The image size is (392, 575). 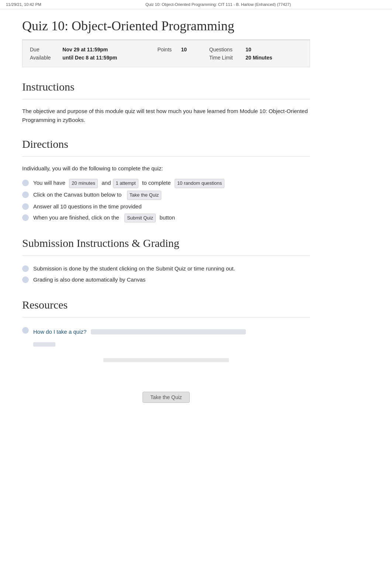 I want to click on questions-label: Questions, so click(x=227, y=50).